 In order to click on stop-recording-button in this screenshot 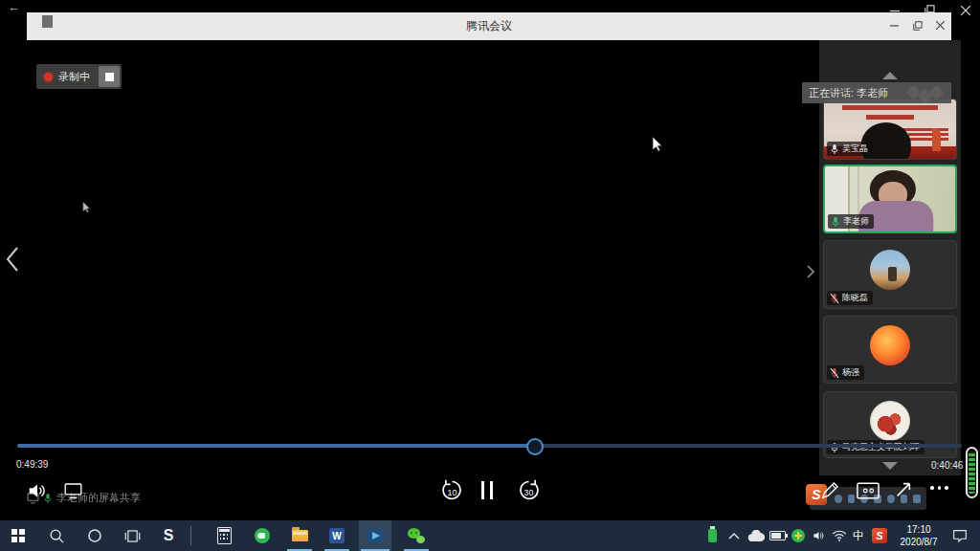, I will do `click(109, 77)`.